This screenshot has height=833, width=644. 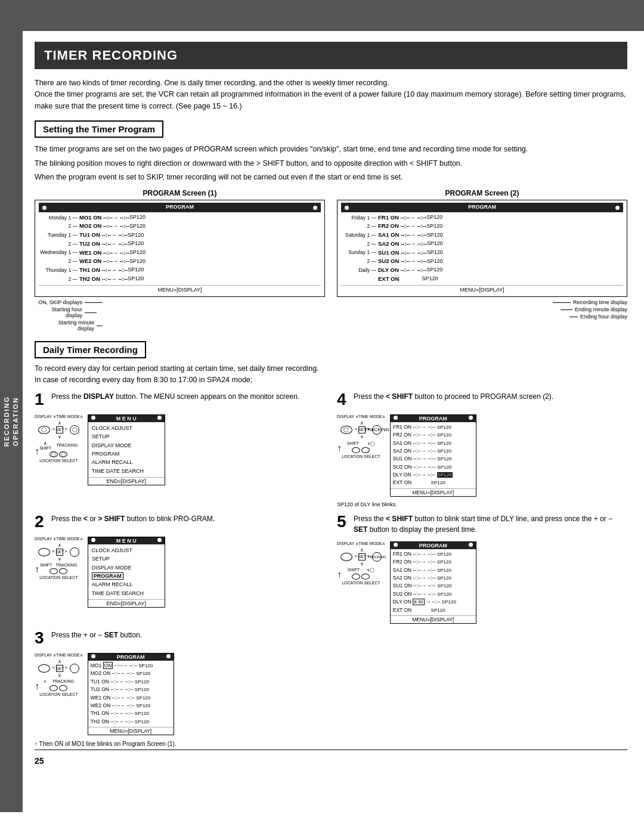 What do you see at coordinates (180, 450) in the screenshot?
I see `step-1-diagram: DISPLAY ∨TIME MODE∧ ◯ ∧ < SET >` at bounding box center [180, 450].